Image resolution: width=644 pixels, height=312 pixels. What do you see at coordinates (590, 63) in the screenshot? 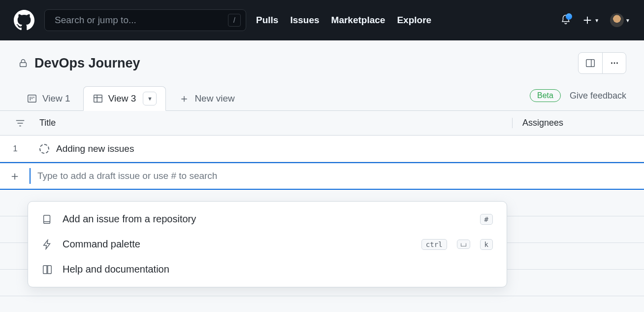
I see `sidebar-icon` at bounding box center [590, 63].